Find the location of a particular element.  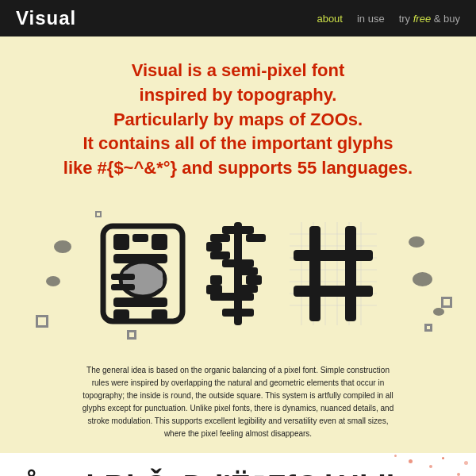

alphabet-section: ÅąæbBbČçDd'ËēFfGġHhli JiKkLIMmNñØőPpQaŔř… is located at coordinates (238, 465).